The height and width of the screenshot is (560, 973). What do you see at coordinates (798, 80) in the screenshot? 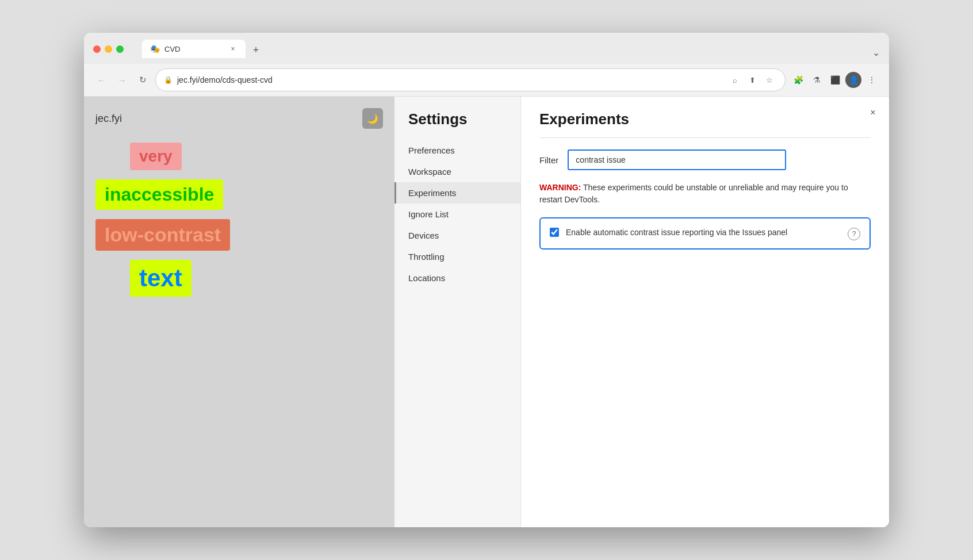
I see `extensions-icon: 🧩` at bounding box center [798, 80].